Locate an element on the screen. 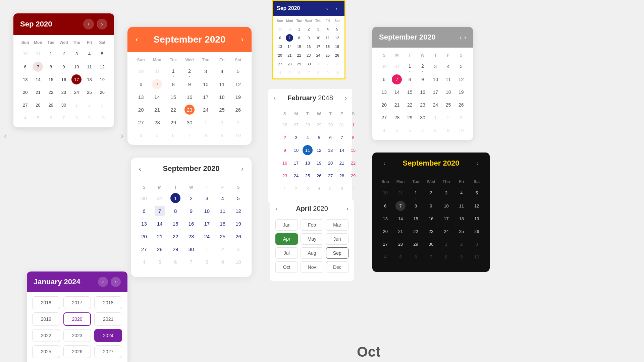 The height and width of the screenshot is (362, 644). month-button: Jul is located at coordinates (286, 253).